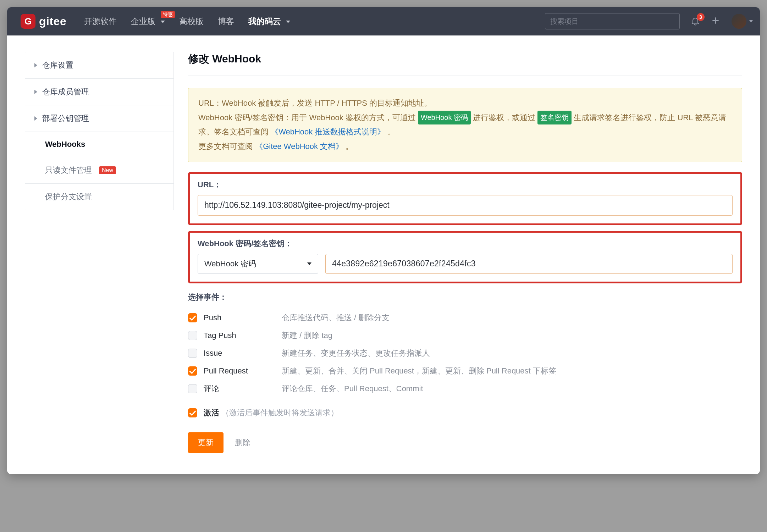 This screenshot has width=767, height=532. What do you see at coordinates (465, 104) in the screenshot?
I see `info-line-url: URL：WebHook 被触发后，发送 HTTP / HTTPS 的目标通知地址…` at bounding box center [465, 104].